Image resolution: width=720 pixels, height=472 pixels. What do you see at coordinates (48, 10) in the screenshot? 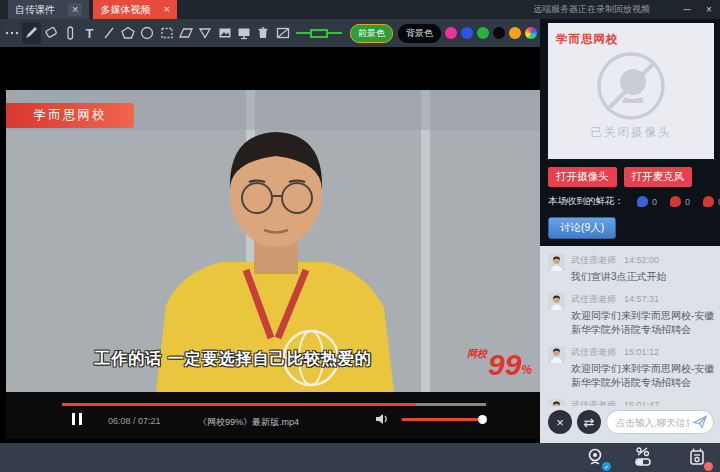
I see `tab-courseware: 自传课件 ×` at bounding box center [48, 10].